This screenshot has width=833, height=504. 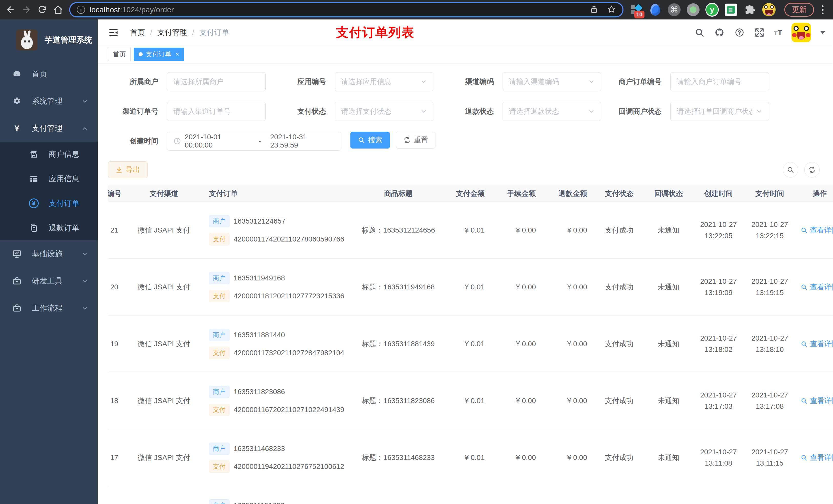 What do you see at coordinates (132, 10) in the screenshot?
I see `url-text: localhost:1024/pay/order` at bounding box center [132, 10].